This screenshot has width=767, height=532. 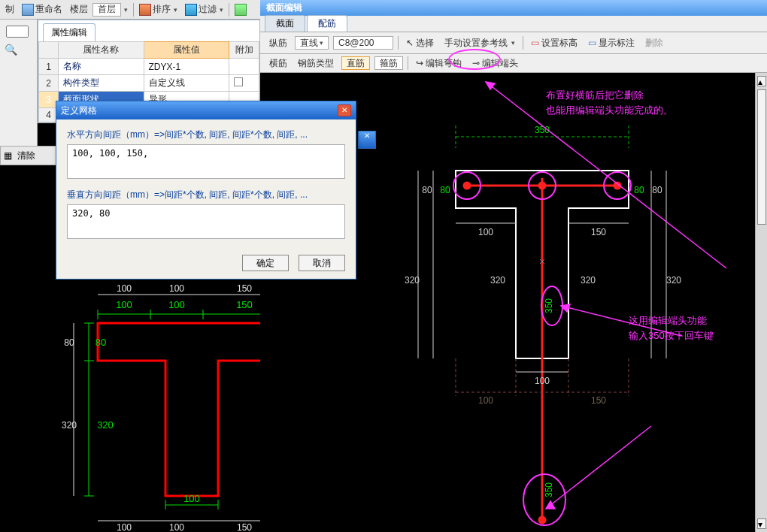 I want to click on rename-label: 重命名, so click(x=49, y=9).